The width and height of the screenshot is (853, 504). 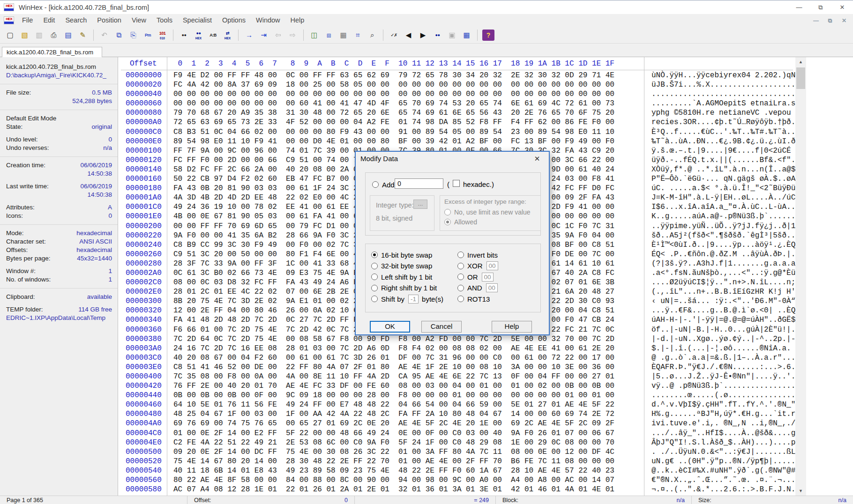 What do you see at coordinates (724, 85) in the screenshot?
I see `row-ascii: üJB.Š7i...%.X...................` at bounding box center [724, 85].